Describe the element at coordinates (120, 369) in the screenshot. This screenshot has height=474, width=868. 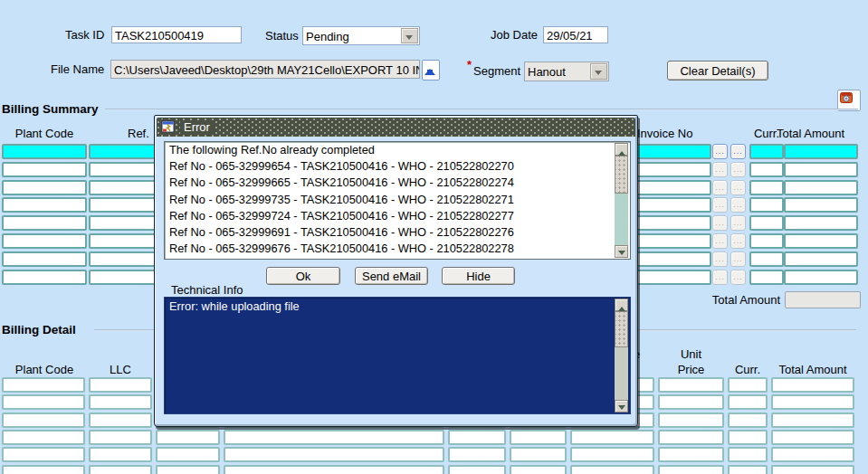
I see `column-header-llc: LLC` at that location.